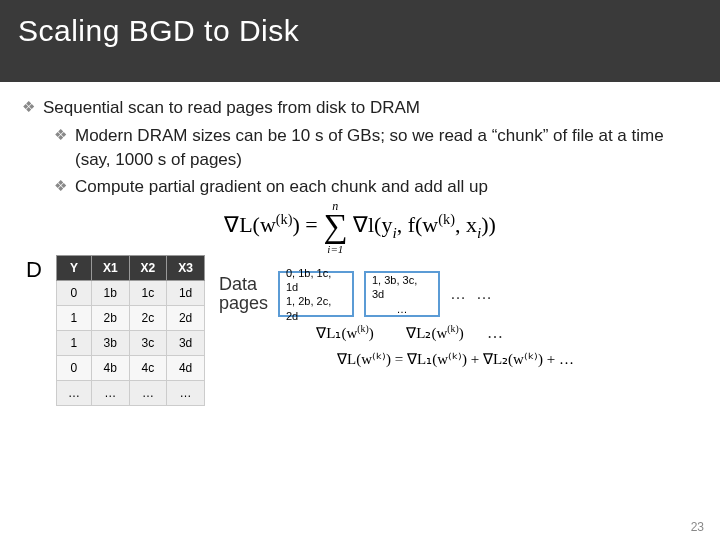 The height and width of the screenshot is (540, 720). Describe the element at coordinates (244, 295) in the screenshot. I see `data-pages-label: Data pages` at that location.